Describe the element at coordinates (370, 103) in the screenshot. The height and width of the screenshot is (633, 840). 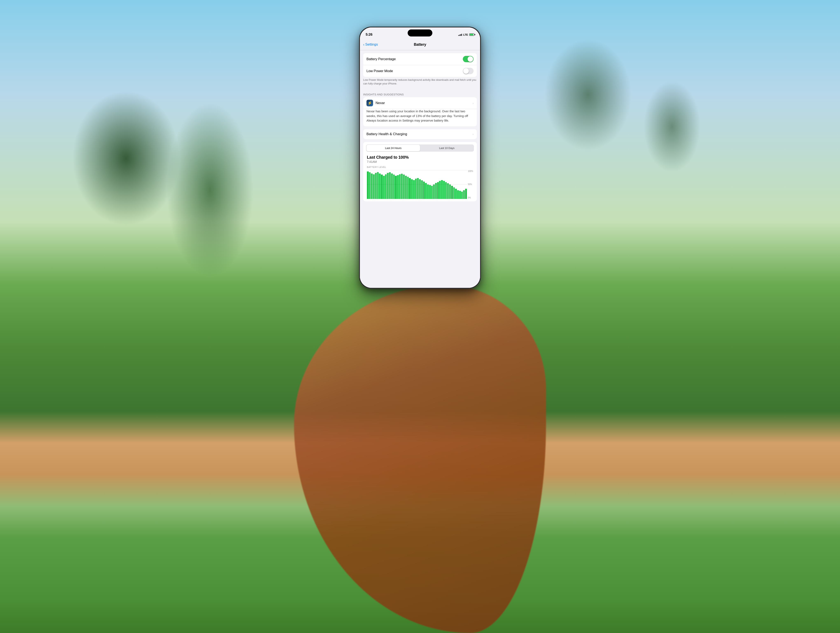
I see `nexar-app-icon: ⚡` at that location.